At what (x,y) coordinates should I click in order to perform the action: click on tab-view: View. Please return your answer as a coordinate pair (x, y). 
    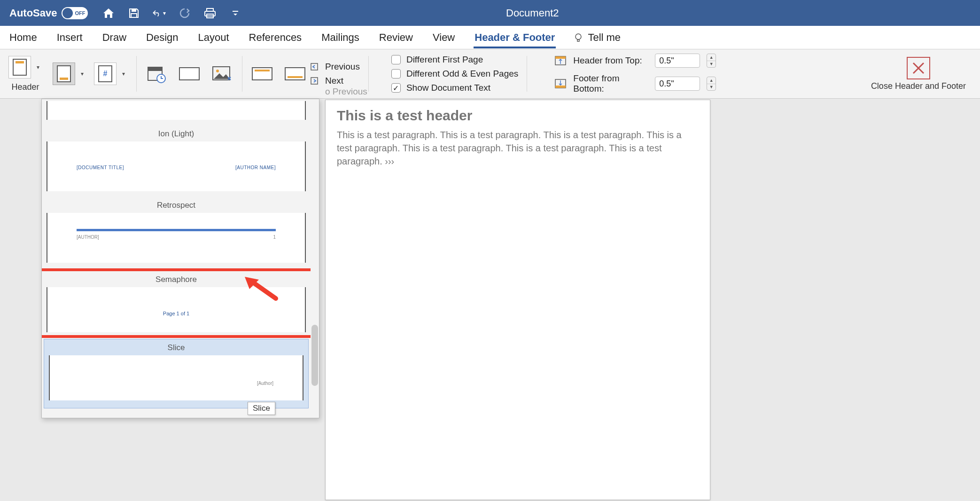
    Looking at the image, I should click on (443, 38).